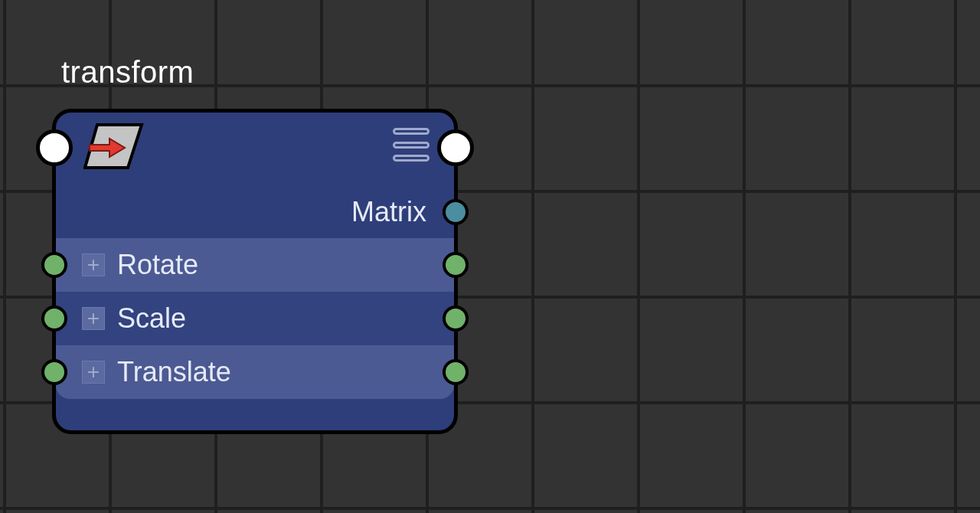 This screenshot has height=513, width=980. Describe the element at coordinates (93, 319) in the screenshot. I see `expand-icon-scale: +` at that location.